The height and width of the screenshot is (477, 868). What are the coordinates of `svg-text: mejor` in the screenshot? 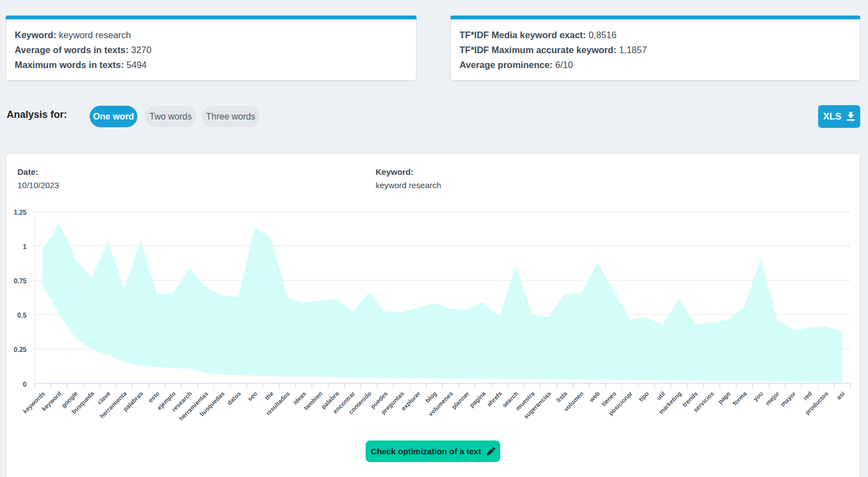 It's located at (772, 398).